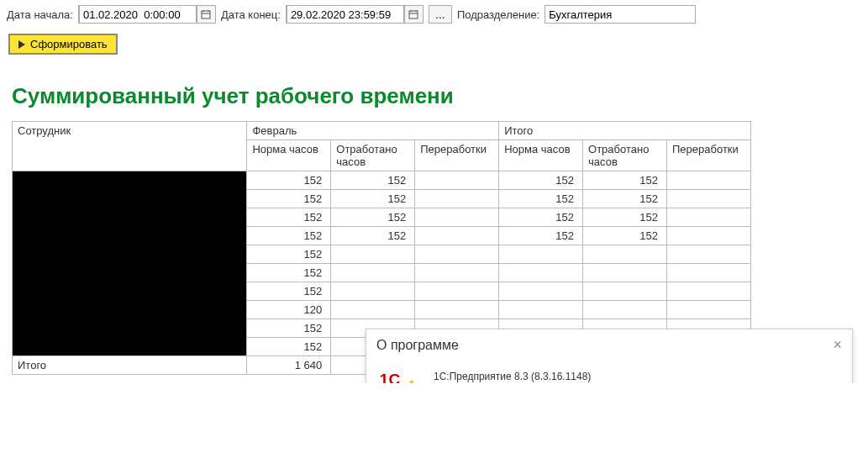 Image resolution: width=868 pixels, height=458 pixels. Describe the element at coordinates (206, 14) in the screenshot. I see `calendar-icon-start` at that location.